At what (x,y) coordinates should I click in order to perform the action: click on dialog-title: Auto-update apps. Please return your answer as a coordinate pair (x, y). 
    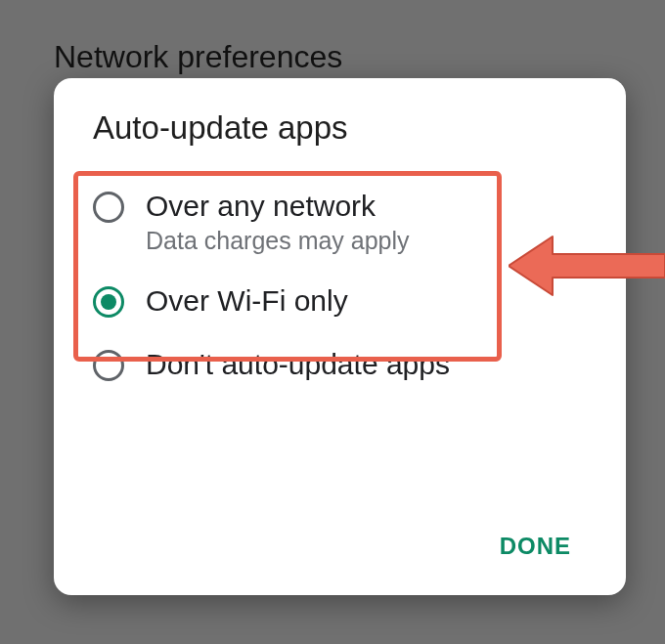
    Looking at the image, I should click on (340, 142).